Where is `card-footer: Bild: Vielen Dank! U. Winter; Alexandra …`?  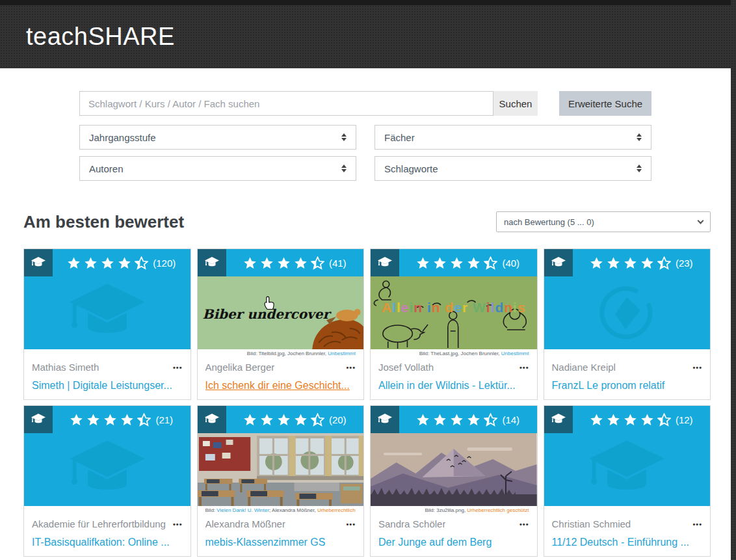
card-footer: Bild: Vielen Dank! U. Winter; Alexandra … is located at coordinates (281, 531).